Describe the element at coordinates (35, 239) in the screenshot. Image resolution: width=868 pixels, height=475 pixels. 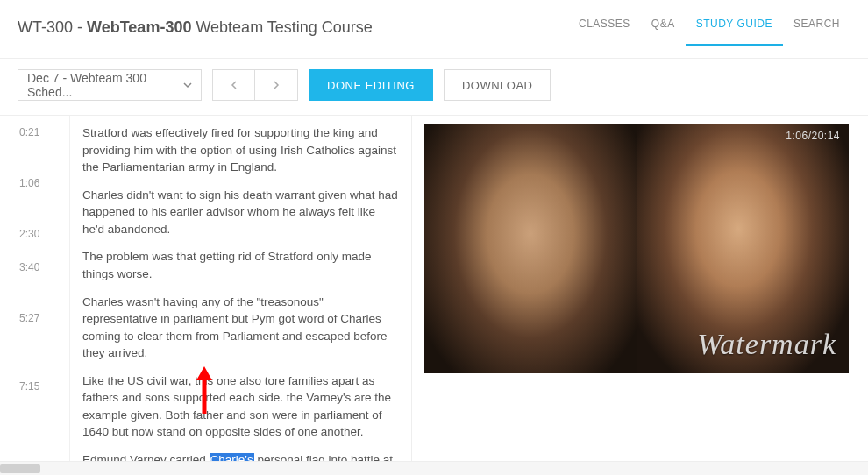
I see `timestamp: 2:30` at that location.